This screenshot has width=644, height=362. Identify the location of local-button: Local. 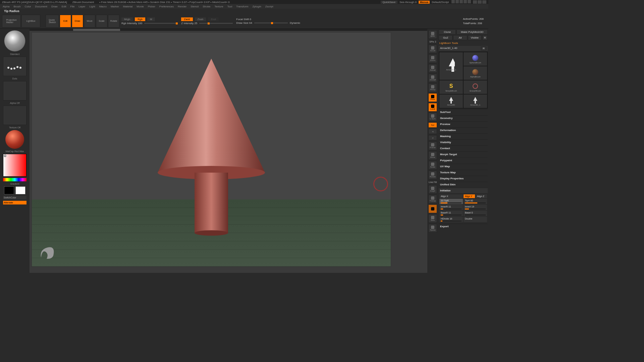
(433, 107).